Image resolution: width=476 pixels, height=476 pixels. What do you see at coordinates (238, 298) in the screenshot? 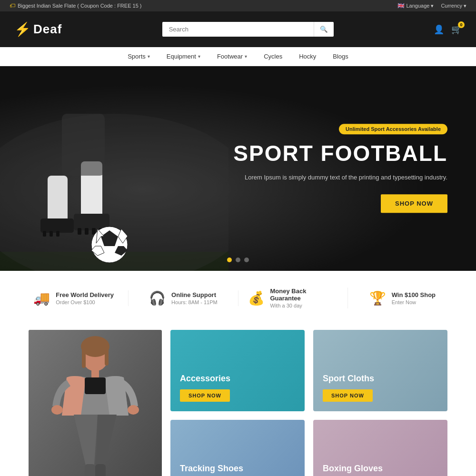
I see `features-strip: 🚚 Free World Delivery Order Over $100 🎧 …` at bounding box center [238, 298].